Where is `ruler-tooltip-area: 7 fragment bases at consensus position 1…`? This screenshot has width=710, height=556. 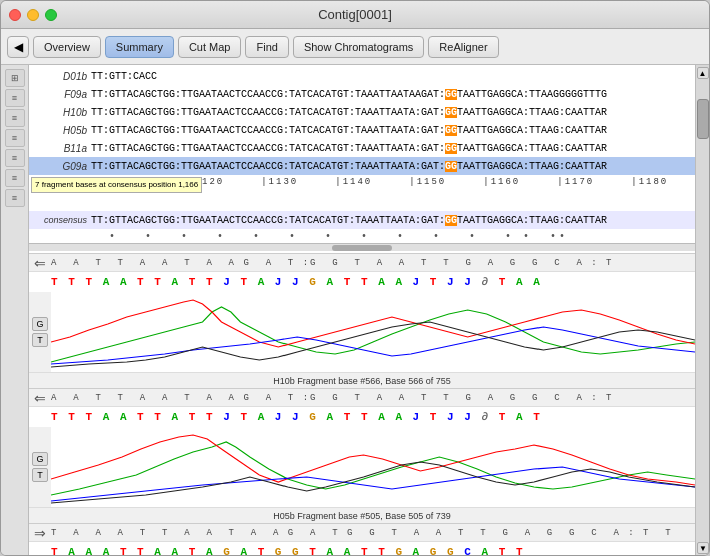 ruler-tooltip-area: 7 fragment bases at consensus position 1… is located at coordinates (362, 193).